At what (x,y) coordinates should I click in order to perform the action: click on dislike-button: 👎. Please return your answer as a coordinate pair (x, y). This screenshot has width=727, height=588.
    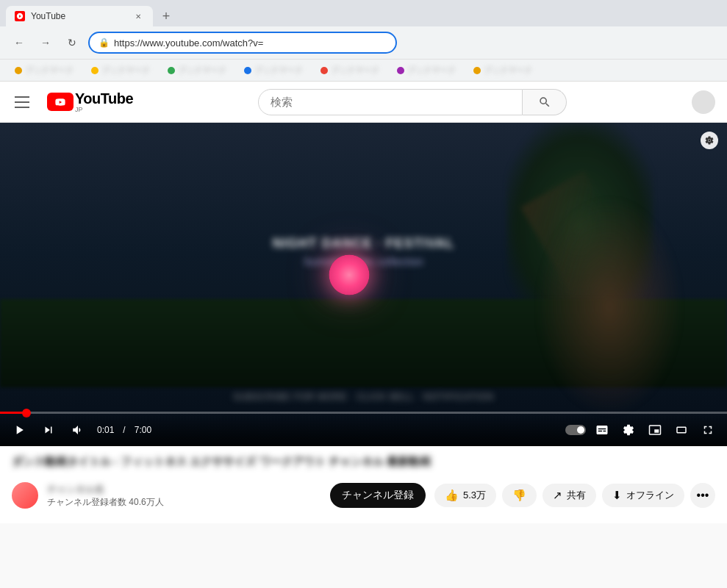
    Looking at the image, I should click on (519, 495).